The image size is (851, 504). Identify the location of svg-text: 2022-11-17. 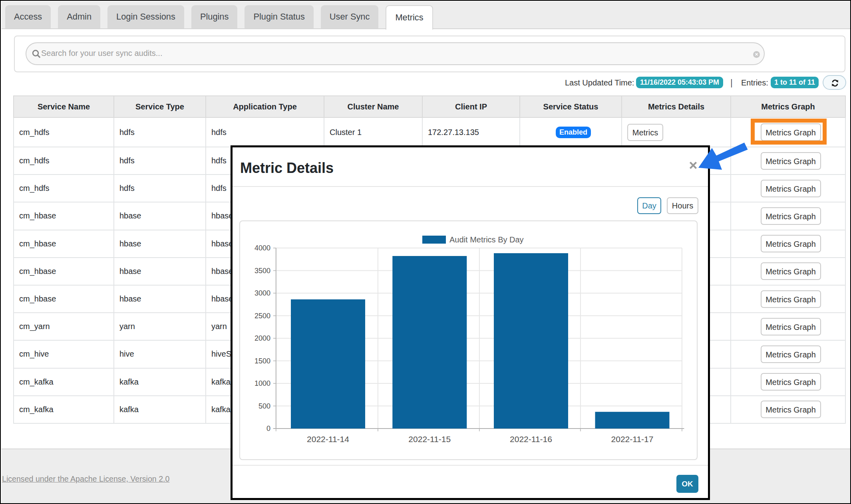
(632, 439).